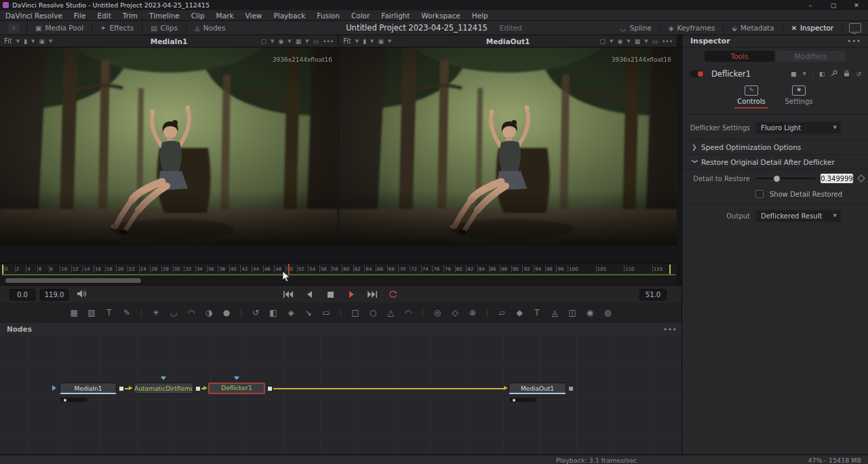  I want to click on tool-camera-tracker-icon: ⊕, so click(473, 313).